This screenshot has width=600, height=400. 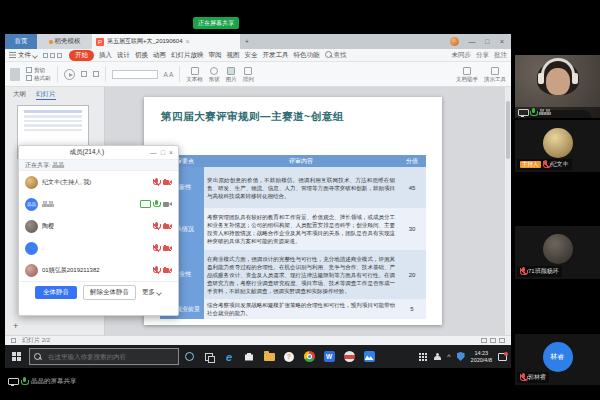 I want to click on menu-tab-features: 特色功能, so click(x=307, y=56).